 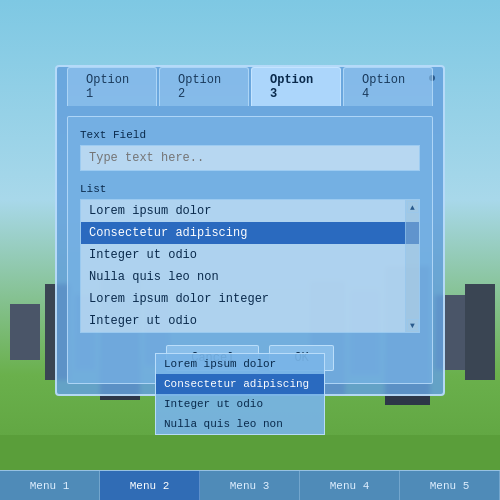 I want to click on tab-option-3: Option 3, so click(x=296, y=86).